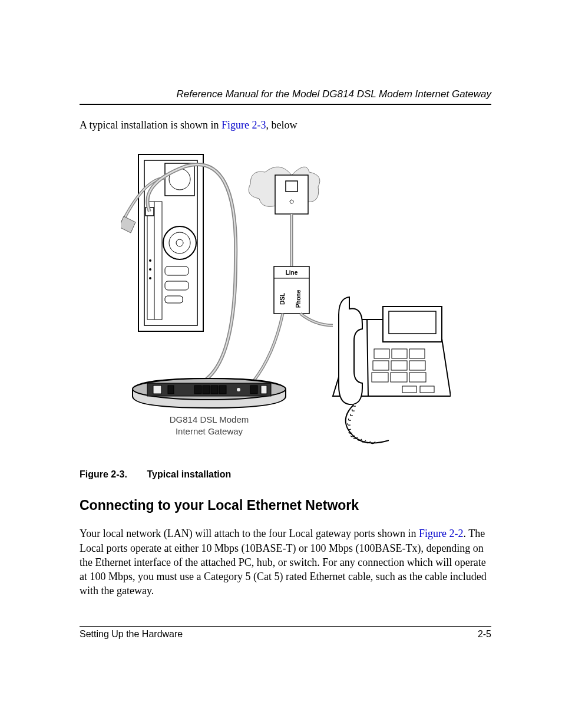  What do you see at coordinates (392, 370) in the screenshot?
I see `telephone-icon` at bounding box center [392, 370].